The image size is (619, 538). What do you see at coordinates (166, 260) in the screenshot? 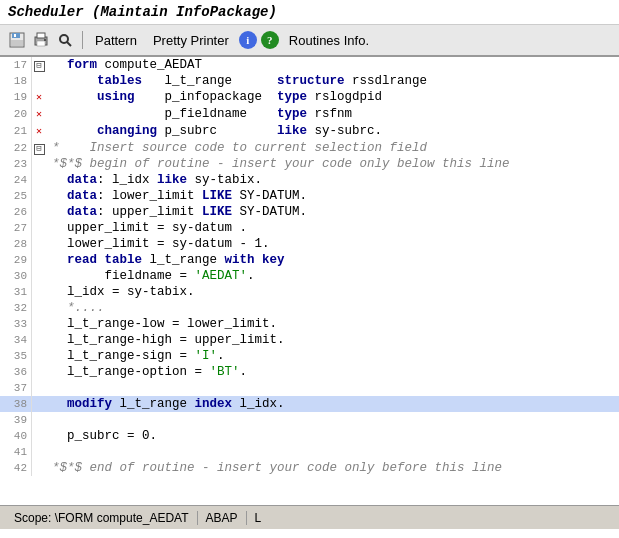
I see `line-content: read table l_t_range with key` at bounding box center [166, 260].